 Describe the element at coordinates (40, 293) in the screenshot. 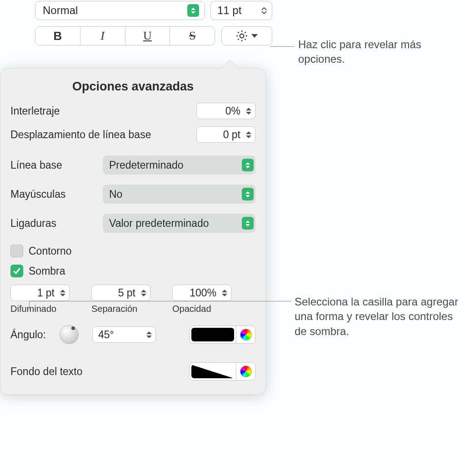

I see `shadow-blur-stepper: 1 pt` at that location.